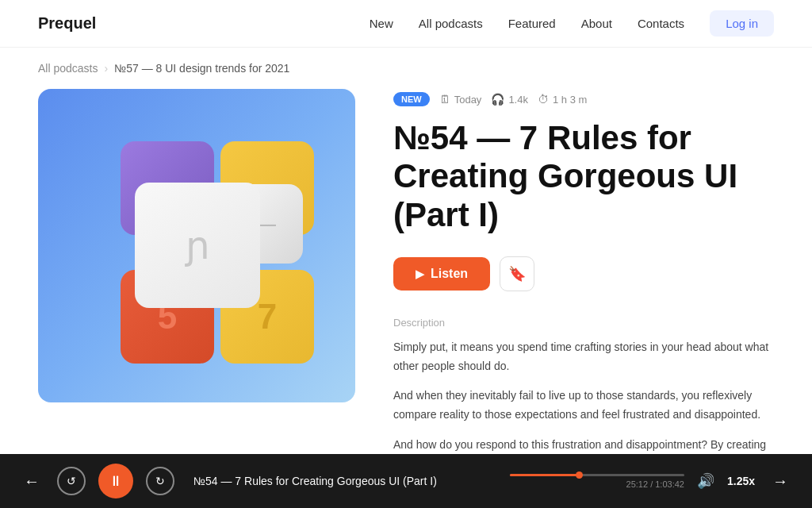  What do you see at coordinates (584, 322) in the screenshot?
I see `description-label: Description` at bounding box center [584, 322].